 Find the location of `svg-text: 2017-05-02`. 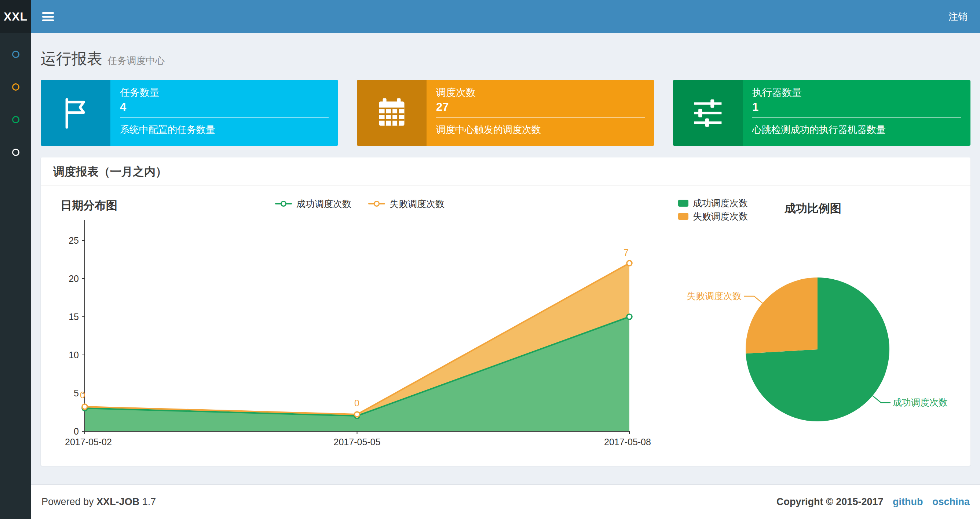

svg-text: 2017-05-02 is located at coordinates (88, 442).